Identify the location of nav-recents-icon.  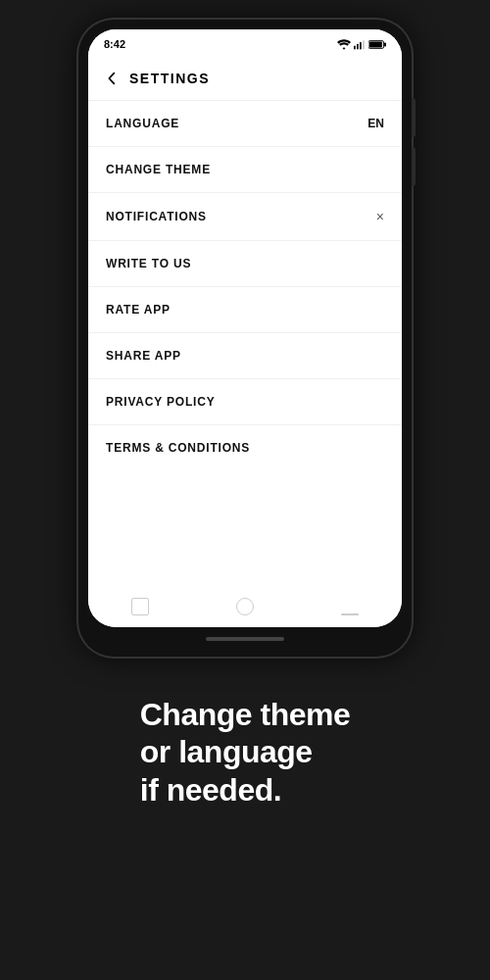
(350, 614).